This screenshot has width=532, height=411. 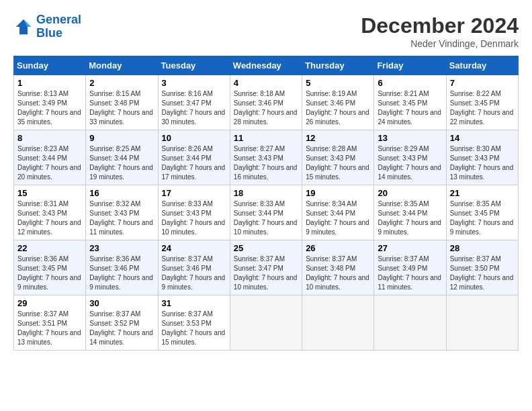 I want to click on day-info: Sunrise: 8:35 AMSunset: 3:44 PMDaylight:…, so click(x=410, y=218).